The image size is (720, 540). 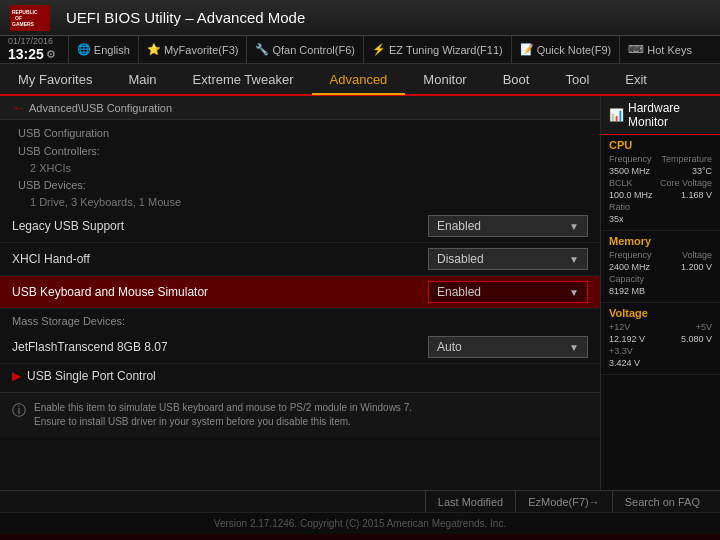 What do you see at coordinates (360, 524) in the screenshot?
I see `version-text: Version 2.17.1246. Copyright (C) 2015 Am…` at bounding box center [360, 524].